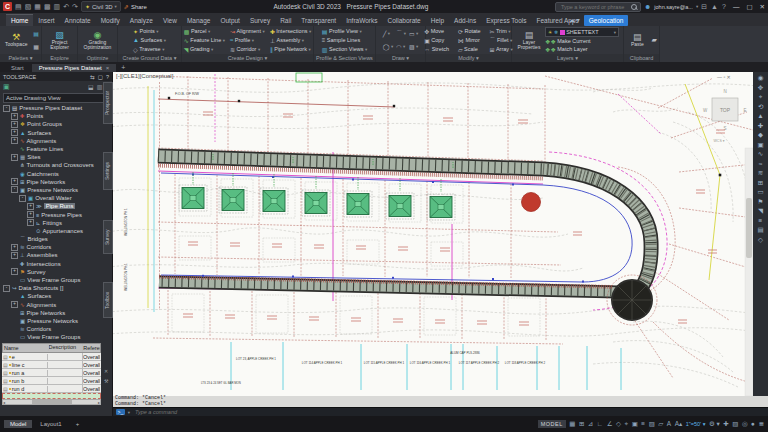 The width and height of the screenshot is (768, 432). What do you see at coordinates (506, 20) in the screenshot?
I see `ribbon-tab: Express Tools` at bounding box center [506, 20].